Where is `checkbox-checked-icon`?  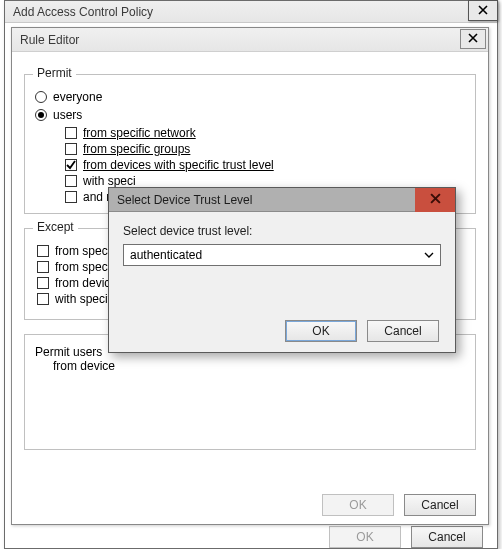 checkbox-checked-icon is located at coordinates (71, 165).